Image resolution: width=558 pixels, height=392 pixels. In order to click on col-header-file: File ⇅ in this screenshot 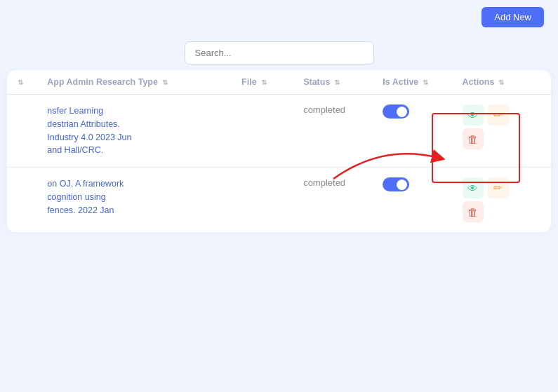, I will do `click(264, 83)`.